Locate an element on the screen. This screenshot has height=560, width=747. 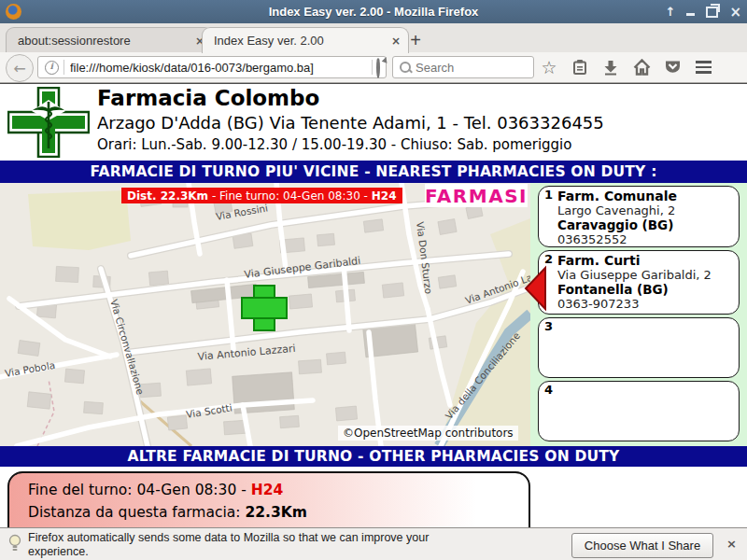
reload-button is located at coordinates (378, 67).